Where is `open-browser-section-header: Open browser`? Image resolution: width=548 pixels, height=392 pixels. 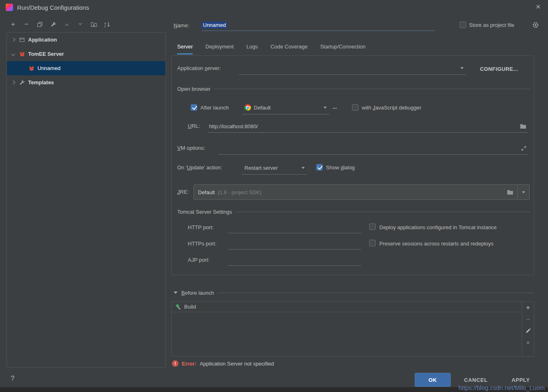
open-browser-section-header: Open browser is located at coordinates (354, 89).